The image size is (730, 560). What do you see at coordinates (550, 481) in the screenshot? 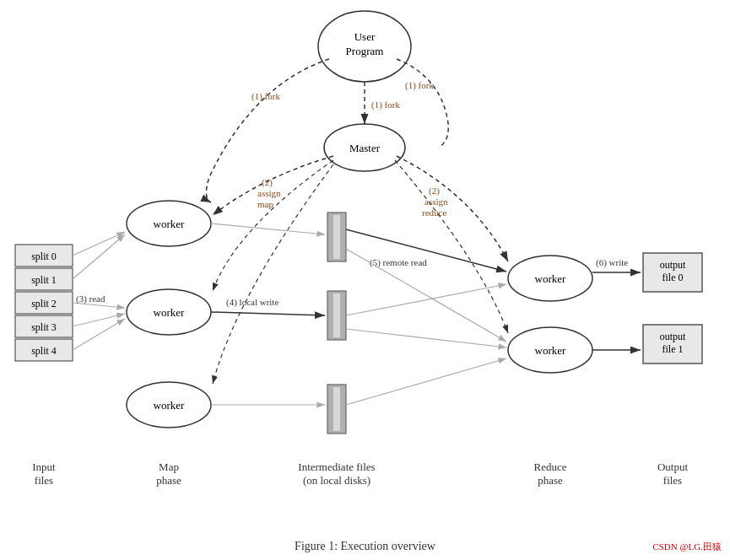
I see `reduce-phase-label2: phase` at bounding box center [550, 481].